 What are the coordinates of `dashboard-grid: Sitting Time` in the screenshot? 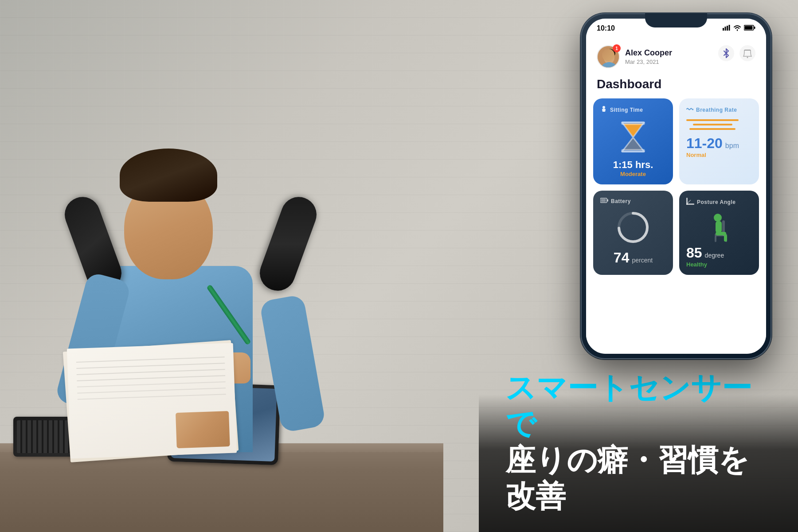 It's located at (676, 187).